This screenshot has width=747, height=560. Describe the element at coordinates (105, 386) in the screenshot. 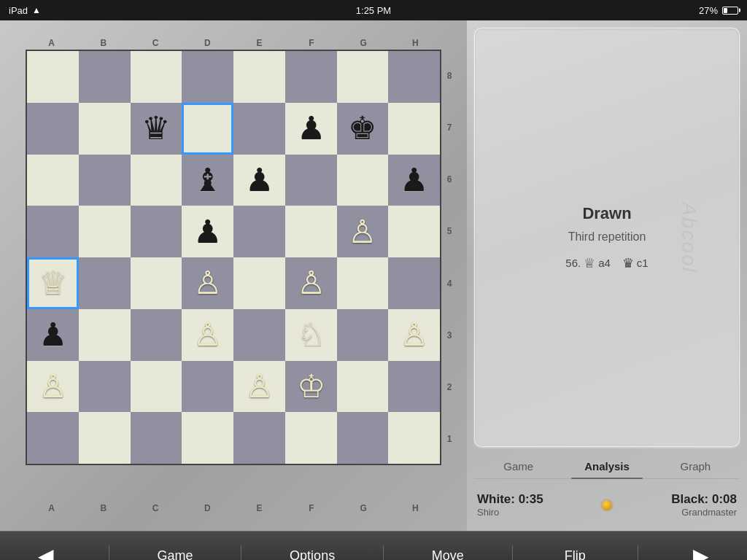

I see `square-b2` at that location.